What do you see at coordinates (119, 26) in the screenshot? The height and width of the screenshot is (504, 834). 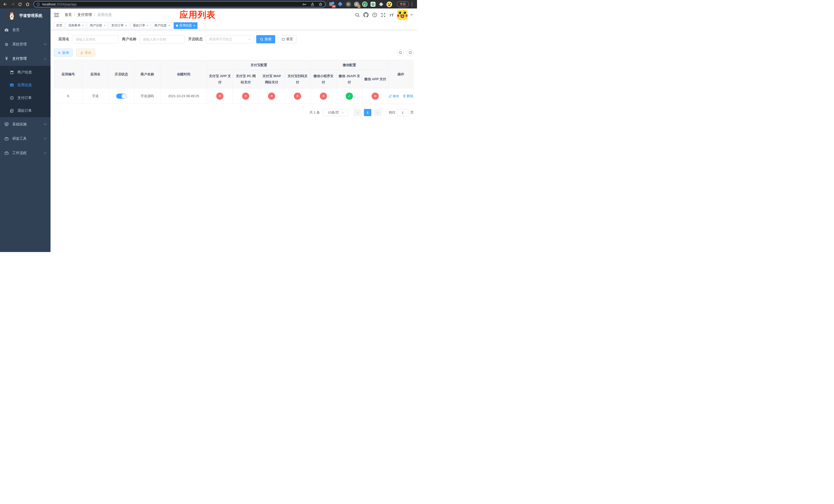 I see `tab-pay-orders: 支付订单×` at bounding box center [119, 26].